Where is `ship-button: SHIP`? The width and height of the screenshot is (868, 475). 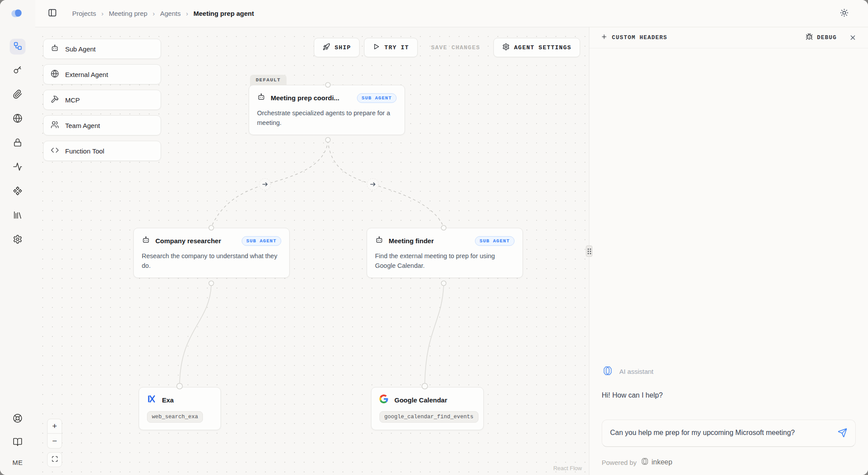 ship-button: SHIP is located at coordinates (337, 48).